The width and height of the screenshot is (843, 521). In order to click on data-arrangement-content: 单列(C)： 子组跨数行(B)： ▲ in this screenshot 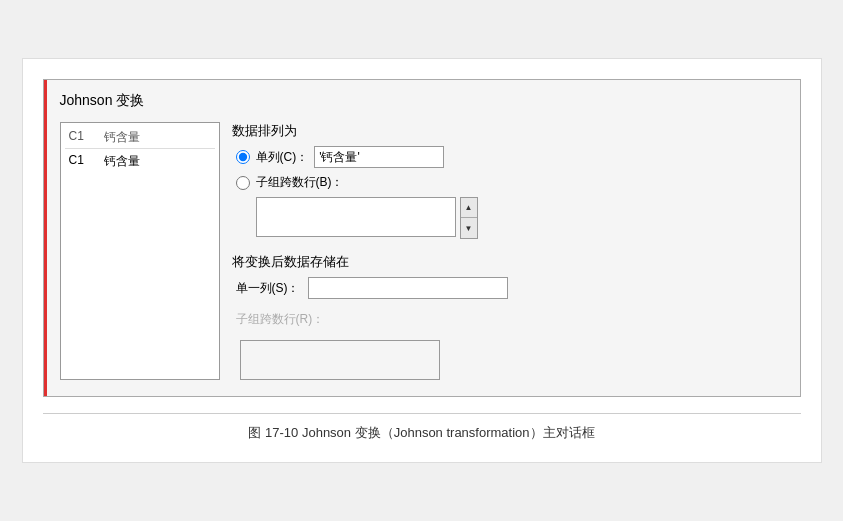, I will do `click(508, 192)`.